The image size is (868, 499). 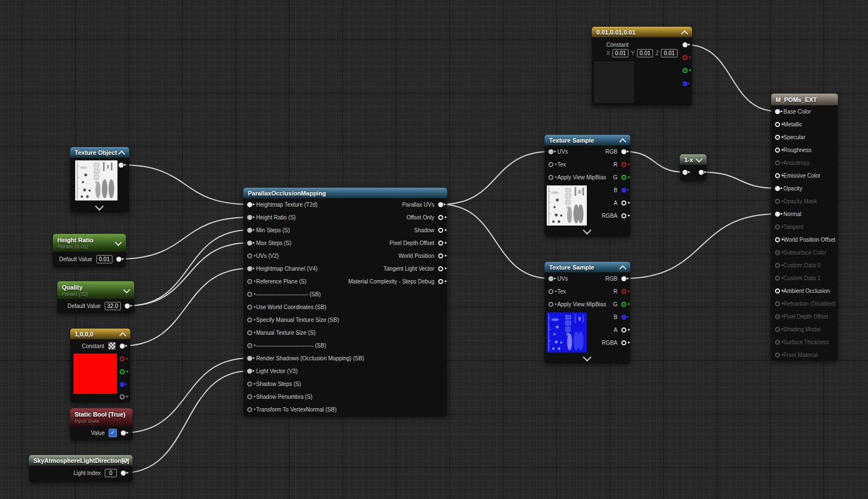 I want to click on node-header: M_POMs_EXT, so click(x=805, y=99).